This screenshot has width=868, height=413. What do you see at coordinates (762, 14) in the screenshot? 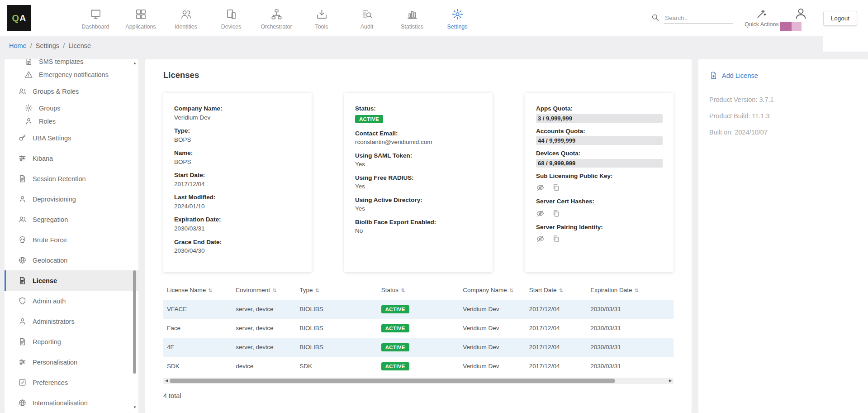
I see `wand-icon` at bounding box center [762, 14].